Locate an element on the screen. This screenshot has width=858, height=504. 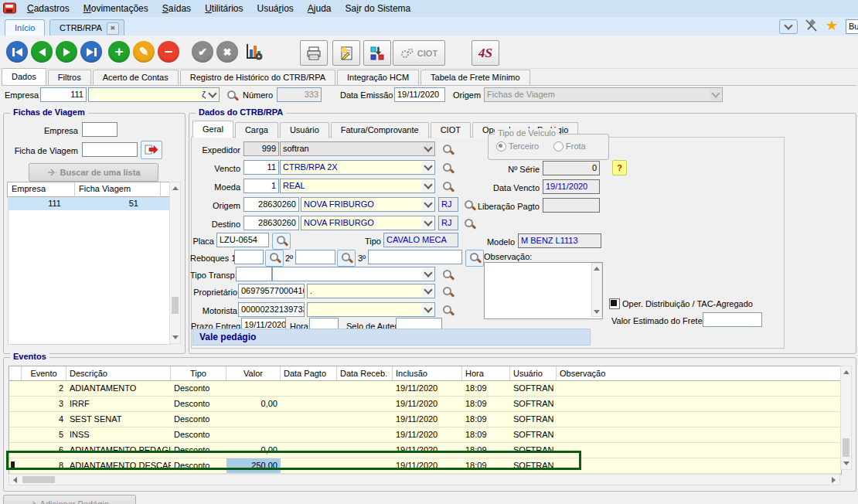
add-record-button: + is located at coordinates (119, 52).